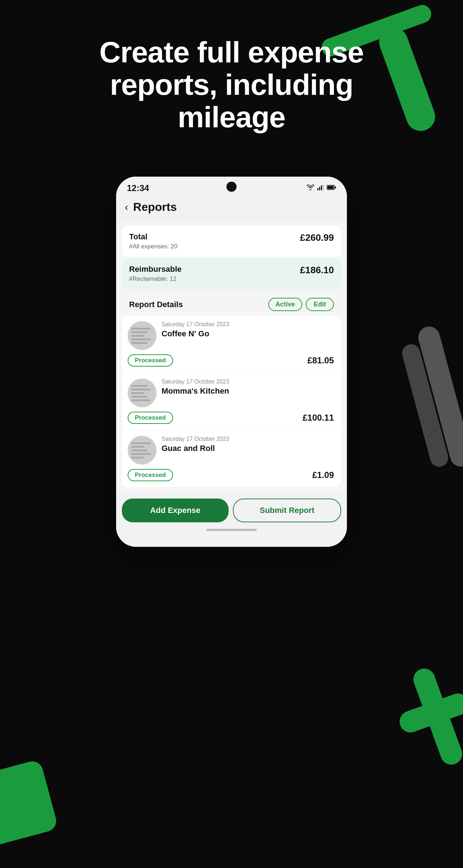 The height and width of the screenshot is (868, 463). What do you see at coordinates (248, 391) in the screenshot?
I see `expense-name-2: Momma's Kitchen` at bounding box center [248, 391].